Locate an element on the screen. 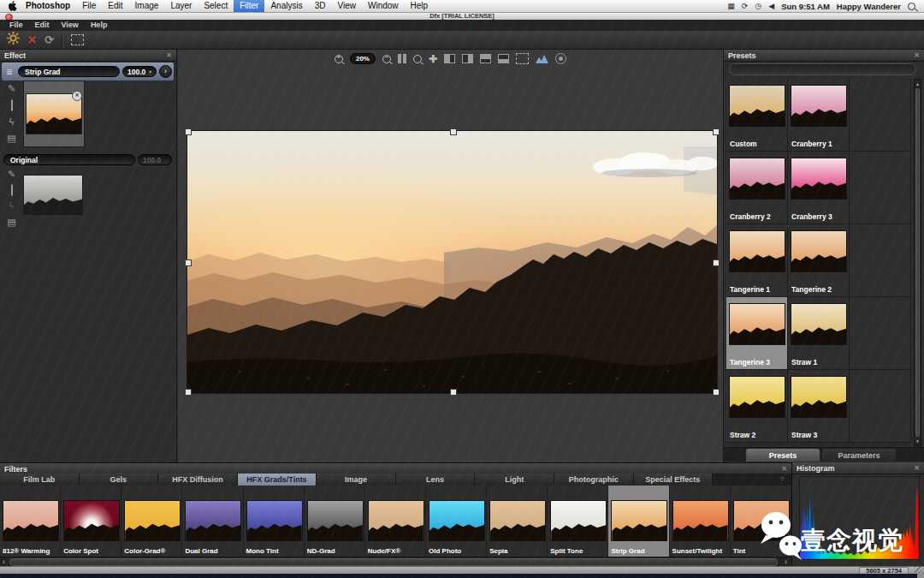 Image resolution: width=924 pixels, height=578 pixels. macos-menu-image: Image is located at coordinates (147, 6).